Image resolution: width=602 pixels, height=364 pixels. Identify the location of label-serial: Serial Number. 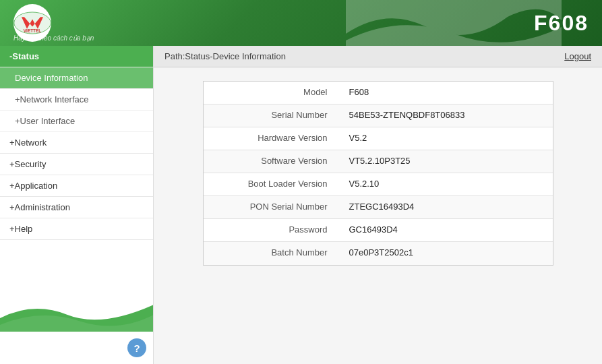
(271, 116).